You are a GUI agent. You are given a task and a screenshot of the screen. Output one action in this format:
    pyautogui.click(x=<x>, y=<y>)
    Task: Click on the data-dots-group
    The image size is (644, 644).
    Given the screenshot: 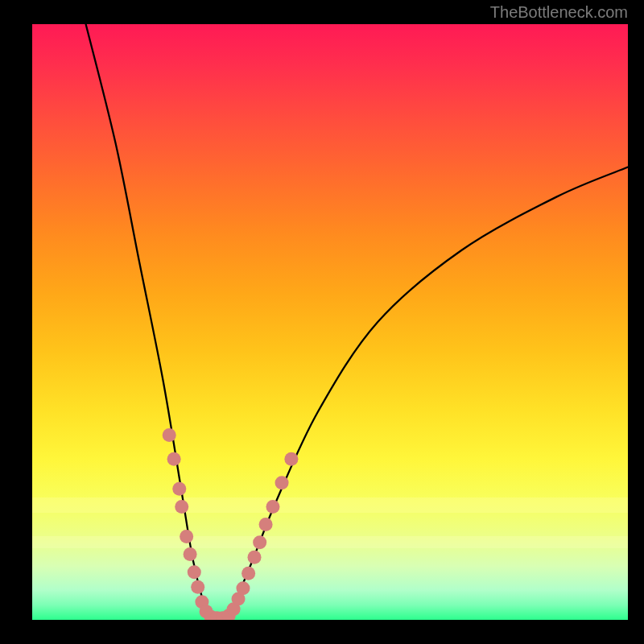 What is the action you would take?
    pyautogui.click(x=230, y=524)
    